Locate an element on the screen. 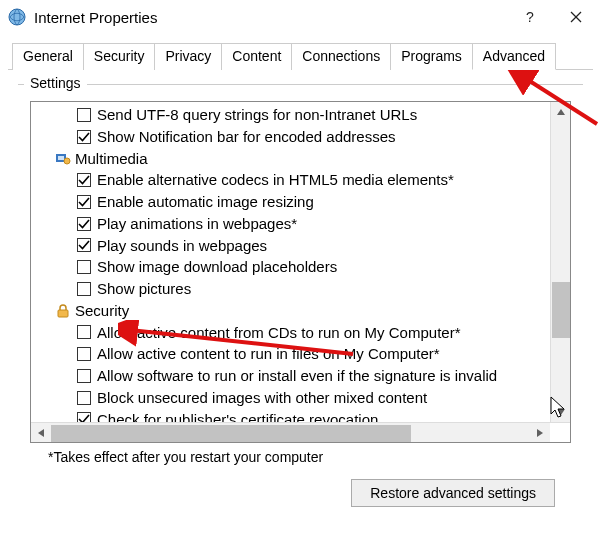  tab-security: Security is located at coordinates (120, 56).